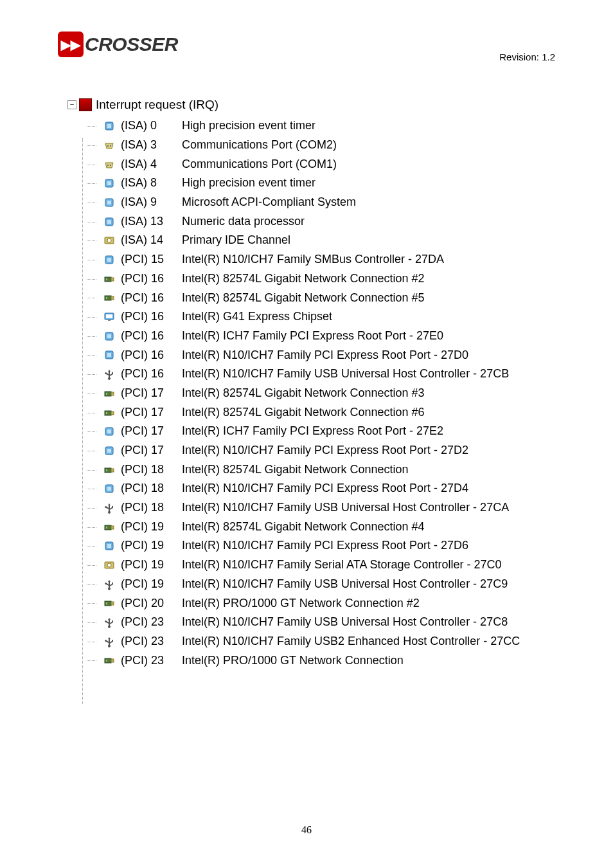  What do you see at coordinates (313, 260) in the screenshot?
I see `device-description: Intel(R) N10/ICH7 Family SMBus Controlle…` at bounding box center [313, 260].